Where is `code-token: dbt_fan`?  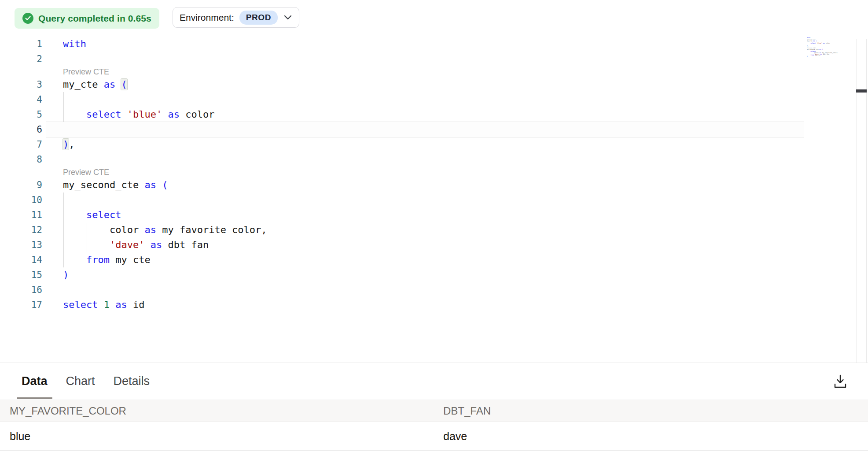 code-token: dbt_fan is located at coordinates (185, 245).